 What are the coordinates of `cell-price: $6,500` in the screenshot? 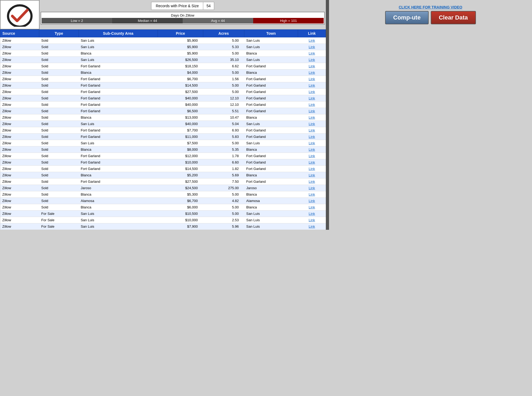 It's located at (181, 111).